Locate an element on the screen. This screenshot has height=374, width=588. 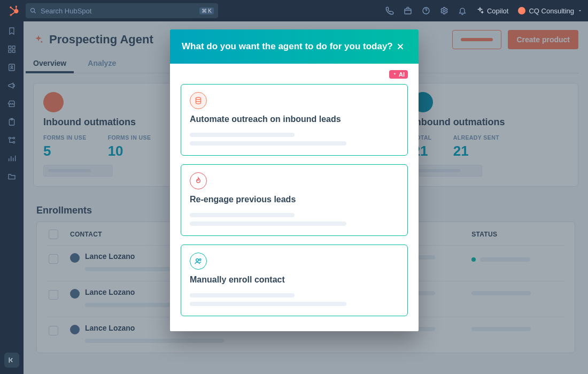
modal-title: What do you want the agent to do for you… is located at coordinates (288, 47).